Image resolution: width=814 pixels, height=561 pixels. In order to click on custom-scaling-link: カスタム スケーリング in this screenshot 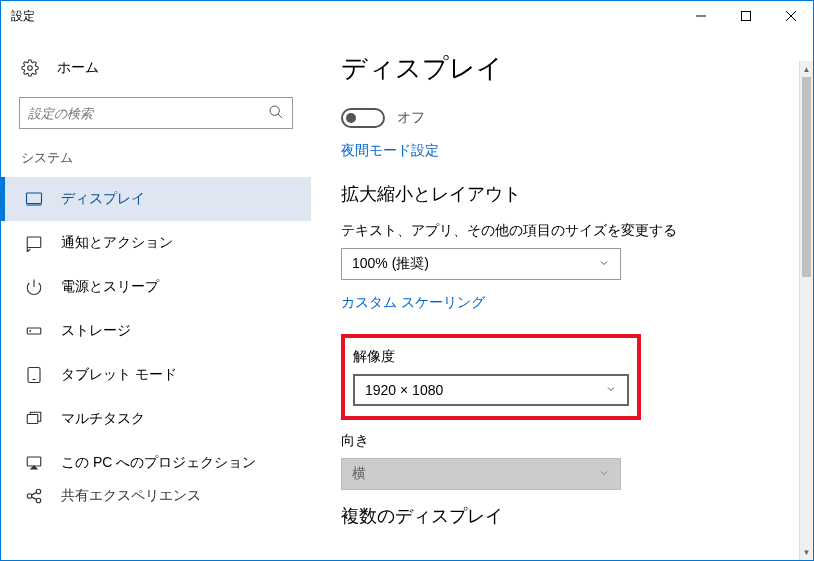, I will do `click(562, 303)`.